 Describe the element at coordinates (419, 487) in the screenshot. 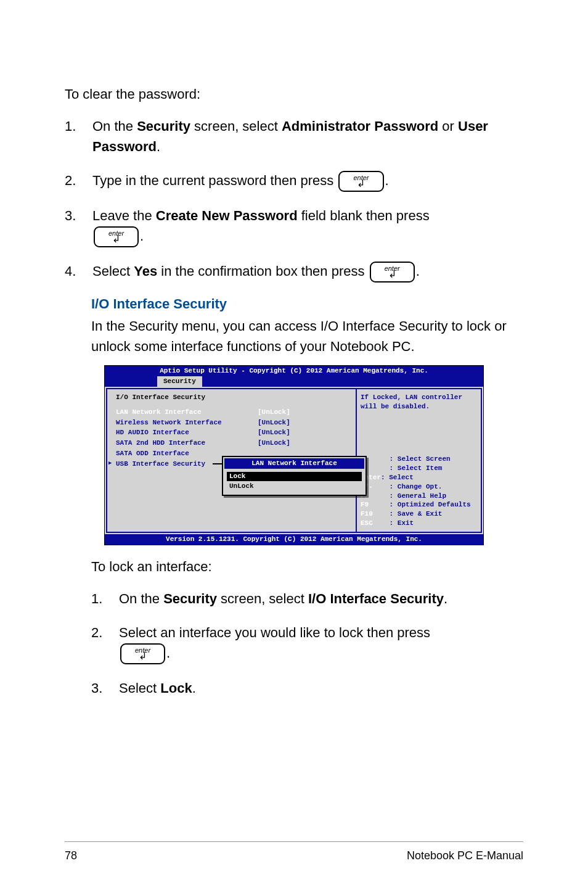

I see `bios-key-hint: +/- : Change Opt.` at that location.